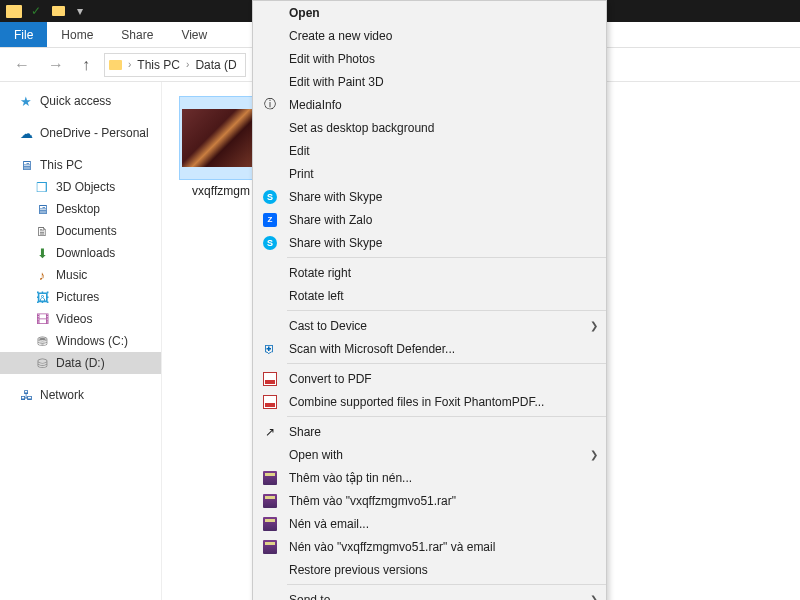  I want to click on desktop-icon: 🖥, so click(42, 209).